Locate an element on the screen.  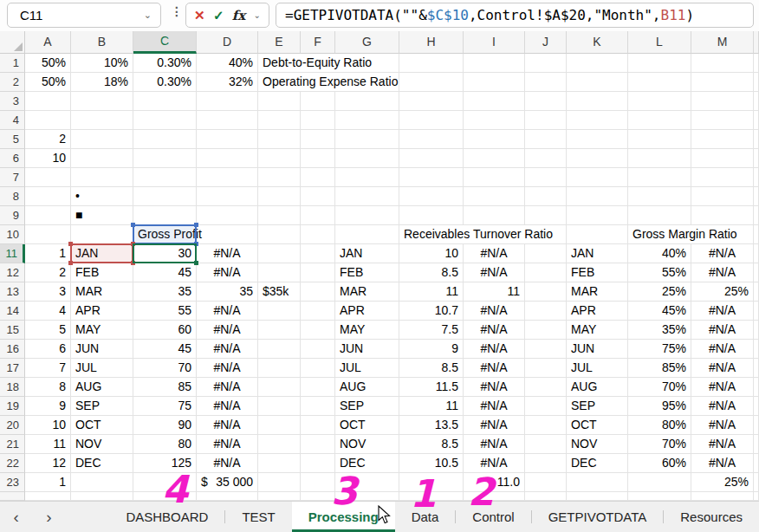
ref-box-handle is located at coordinates (71, 263).